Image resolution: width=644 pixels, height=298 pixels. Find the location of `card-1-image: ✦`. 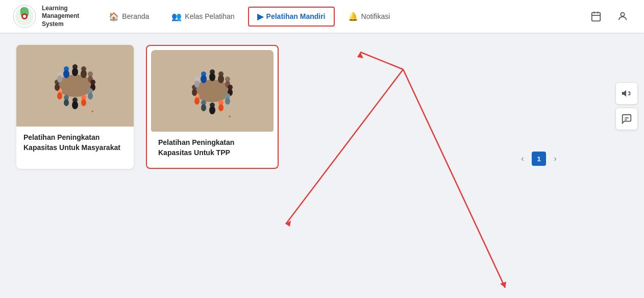

card-1-image: ✦ is located at coordinates (75, 86).